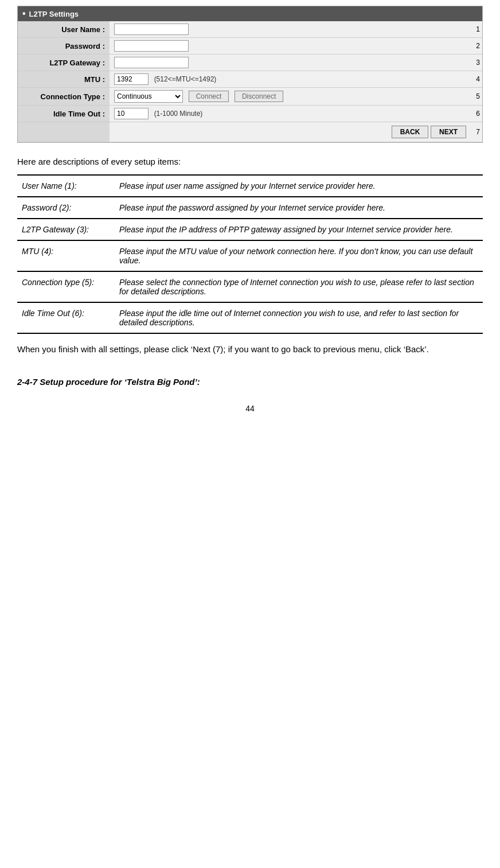 Image resolution: width=500 pixels, height=868 pixels. What do you see at coordinates (259, 96) in the screenshot?
I see `disconnect-button: Disconnect` at bounding box center [259, 96].